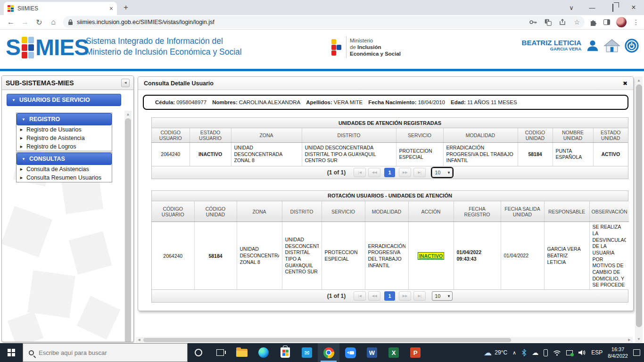  Describe the element at coordinates (210, 136) in the screenshot. I see `column-header: ESTADO USUARIO` at that location.